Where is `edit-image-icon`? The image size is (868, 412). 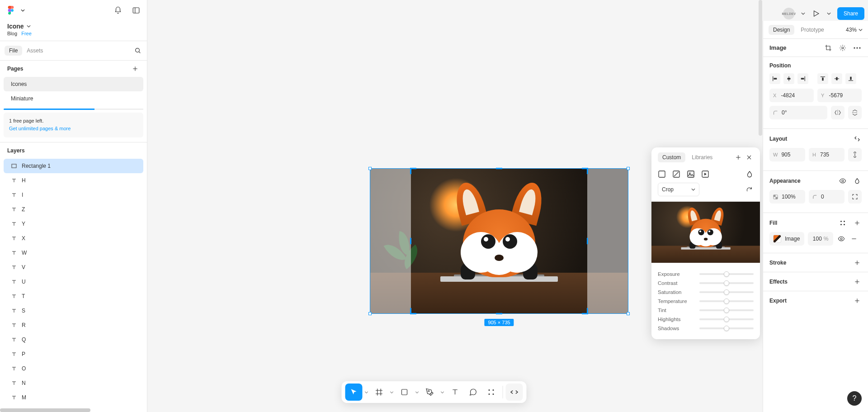 edit-image-icon is located at coordinates (843, 48).